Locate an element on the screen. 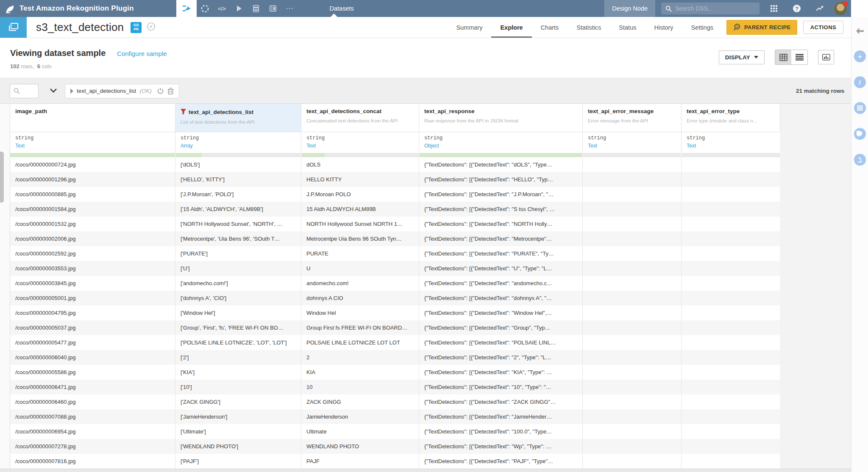 The image size is (868, 472). table-cell: {"TextDetections": [{"DetectedText": "10… is located at coordinates (501, 387).